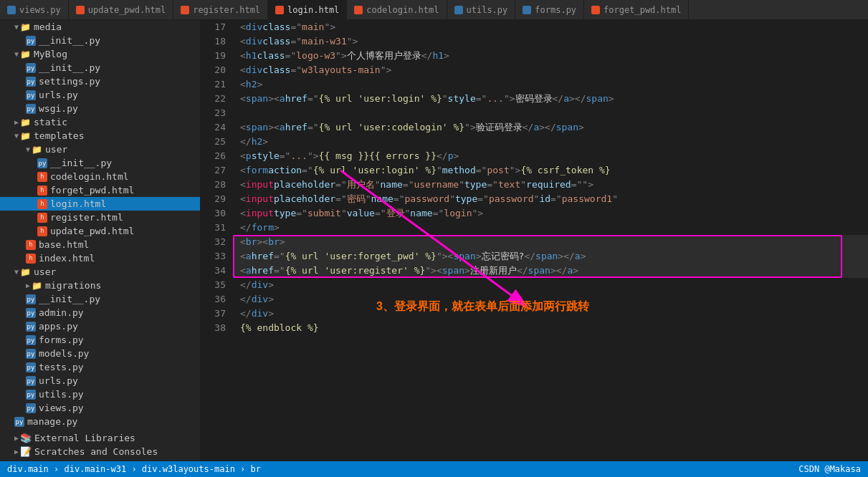  I want to click on sidebar-item-base-html: hbase.html, so click(100, 245).